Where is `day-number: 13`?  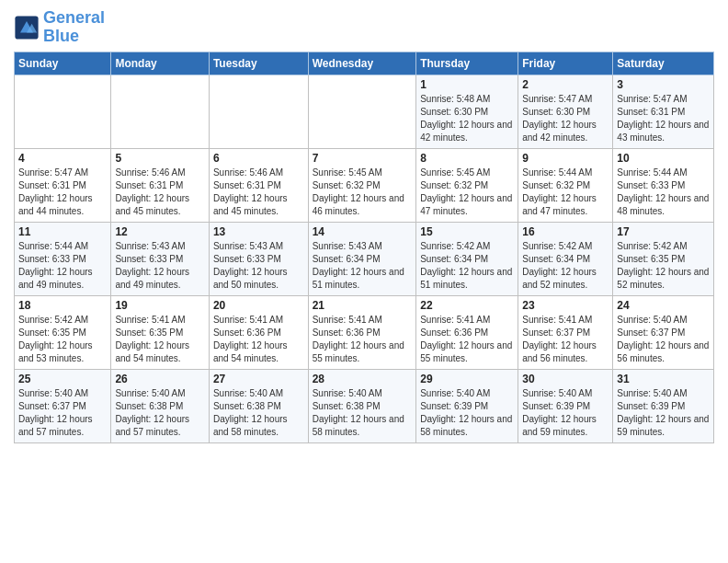
day-number: 13 is located at coordinates (259, 232).